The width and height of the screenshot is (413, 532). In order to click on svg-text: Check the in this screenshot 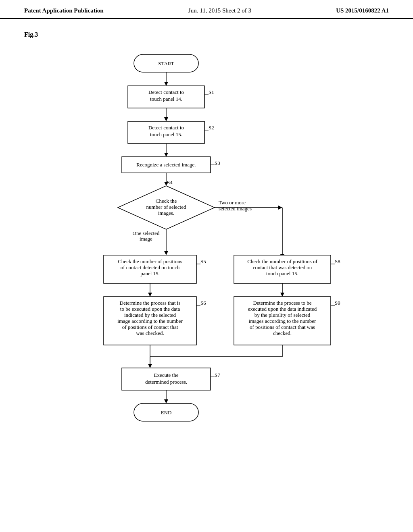, I will do `click(166, 201)`.